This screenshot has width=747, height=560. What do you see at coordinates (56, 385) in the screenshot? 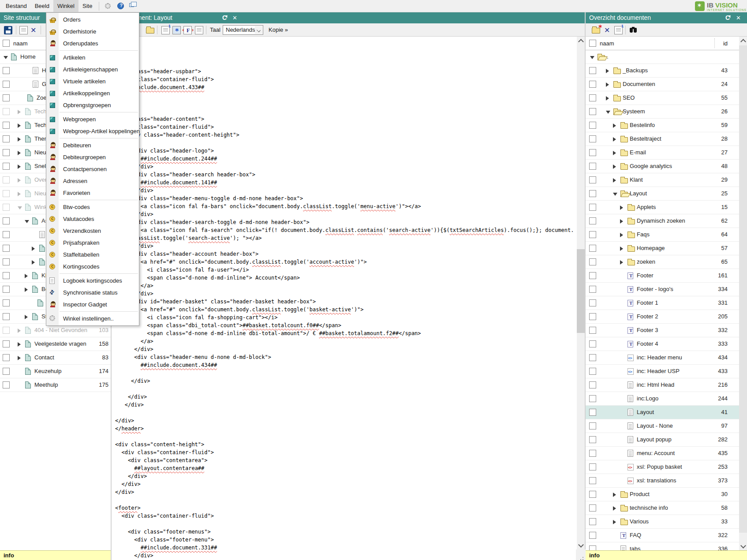
I see `site-tree-row: Meethulp175` at bounding box center [56, 385].